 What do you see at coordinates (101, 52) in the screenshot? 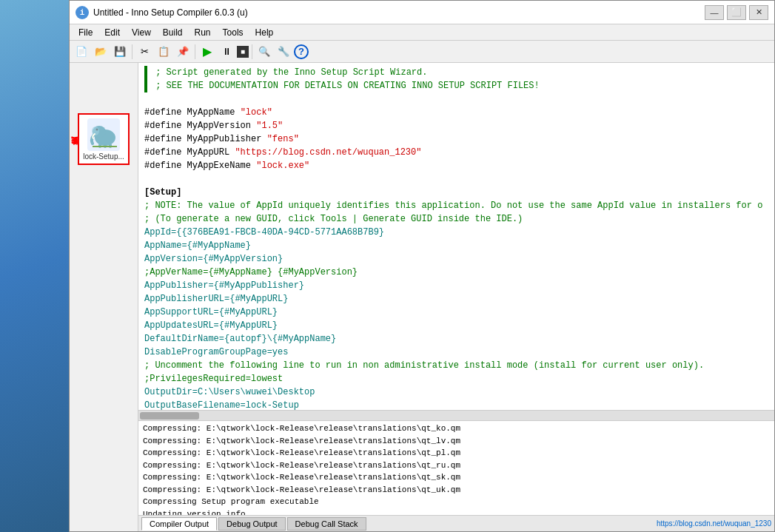
I see `toolbar-open: 📂` at bounding box center [101, 52].